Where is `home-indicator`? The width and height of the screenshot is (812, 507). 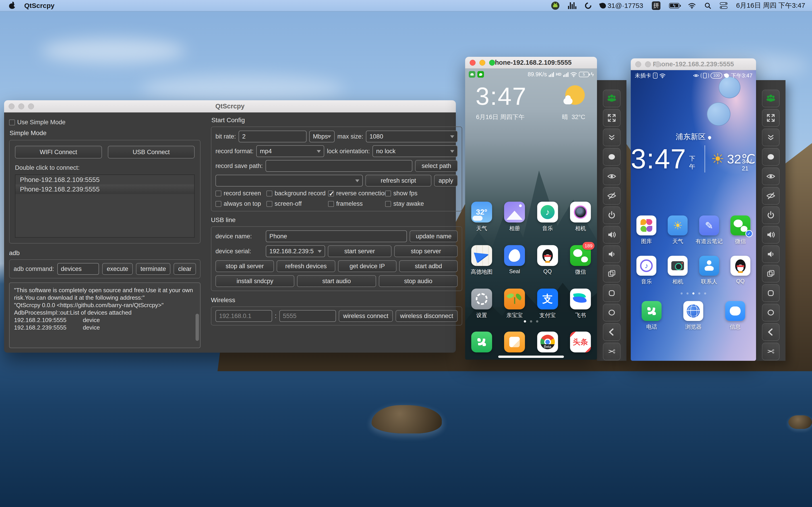
home-indicator is located at coordinates (531, 357).